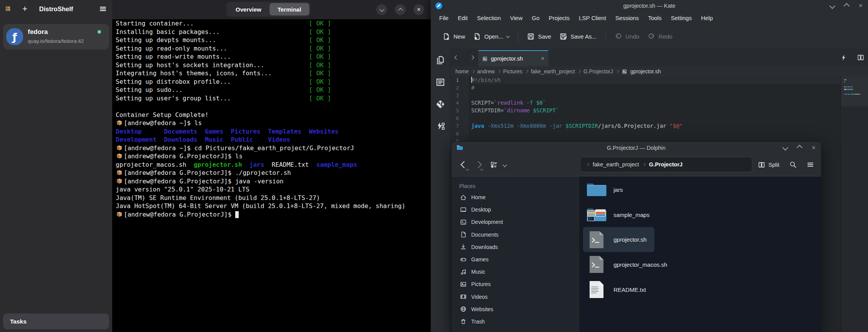  Describe the element at coordinates (793, 164) in the screenshot. I see `search-icon` at that location.